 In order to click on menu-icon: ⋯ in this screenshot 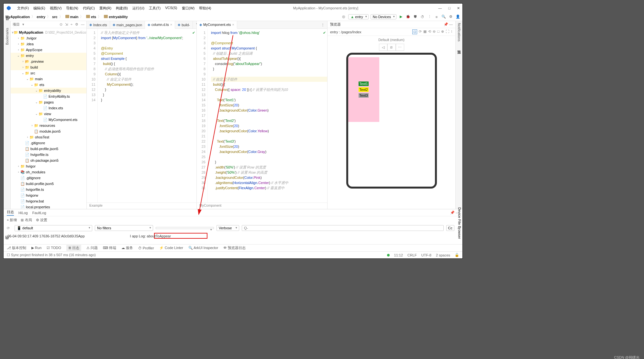, I will do `click(400, 47)`.